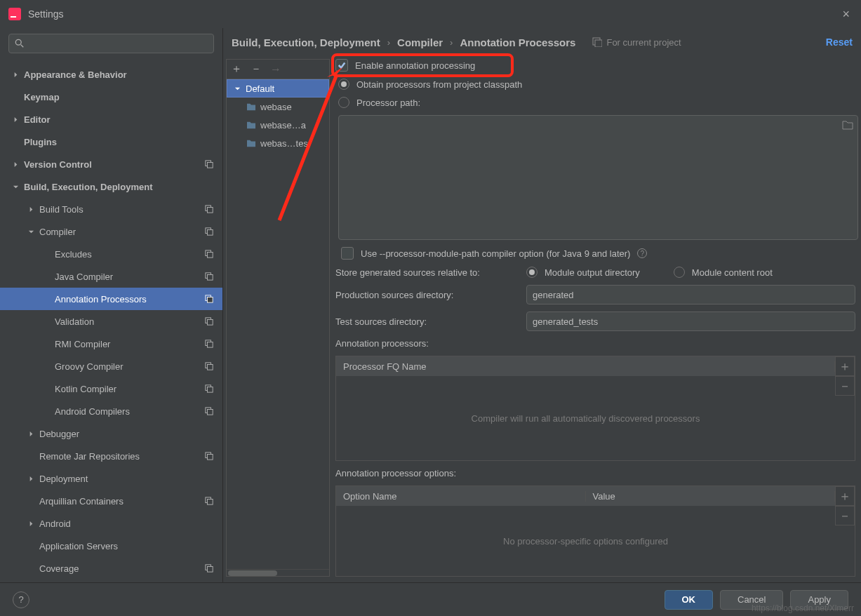  Describe the element at coordinates (128, 478) in the screenshot. I see `nav-label: Deployment` at that location.